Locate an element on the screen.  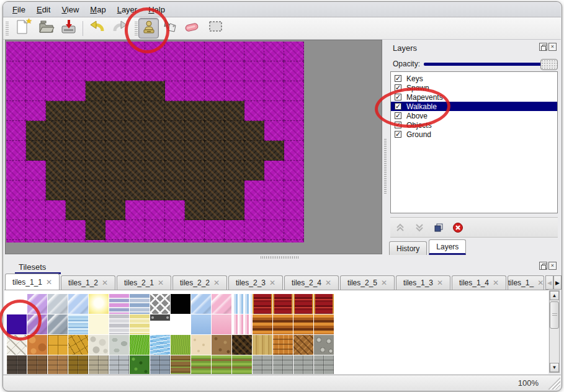
menu-view: View is located at coordinates (70, 10).